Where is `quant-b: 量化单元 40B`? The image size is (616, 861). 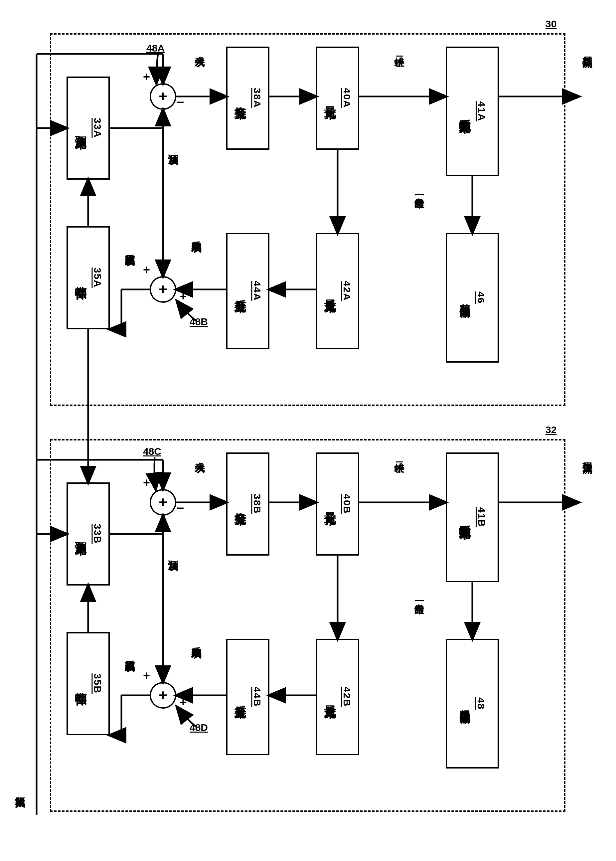 quant-b: 量化单元 40B is located at coordinates (338, 504).